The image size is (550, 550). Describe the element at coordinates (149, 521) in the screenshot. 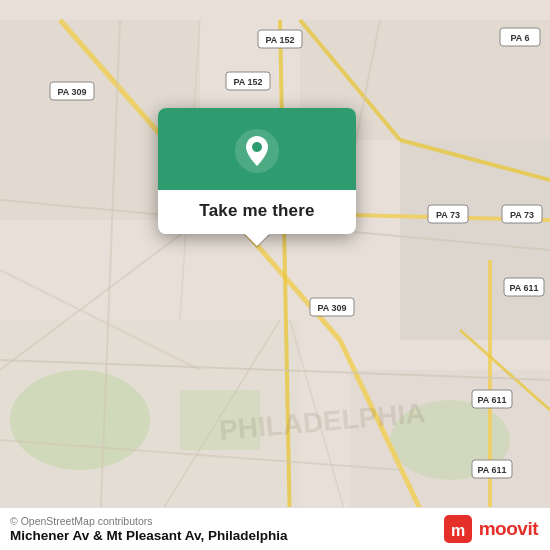

I see `copyright-text: © OpenStreetMap contributors` at that location.